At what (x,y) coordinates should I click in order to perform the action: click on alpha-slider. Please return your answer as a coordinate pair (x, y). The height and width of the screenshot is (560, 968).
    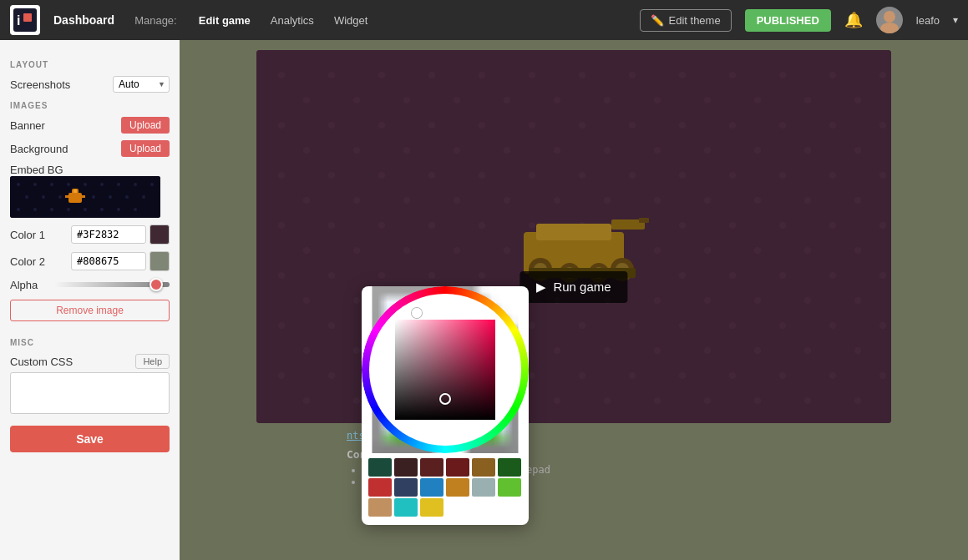
    Looking at the image, I should click on (112, 285).